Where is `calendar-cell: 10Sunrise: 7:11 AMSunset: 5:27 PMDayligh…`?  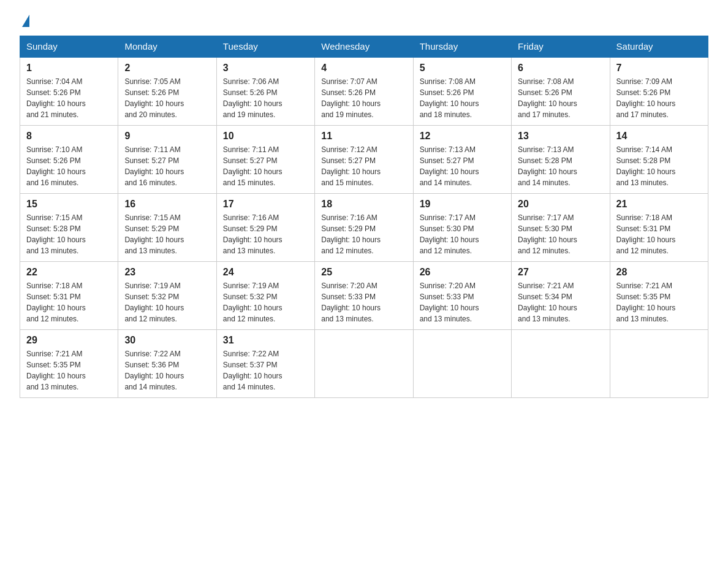 calendar-cell: 10Sunrise: 7:11 AMSunset: 5:27 PMDayligh… is located at coordinates (265, 159).